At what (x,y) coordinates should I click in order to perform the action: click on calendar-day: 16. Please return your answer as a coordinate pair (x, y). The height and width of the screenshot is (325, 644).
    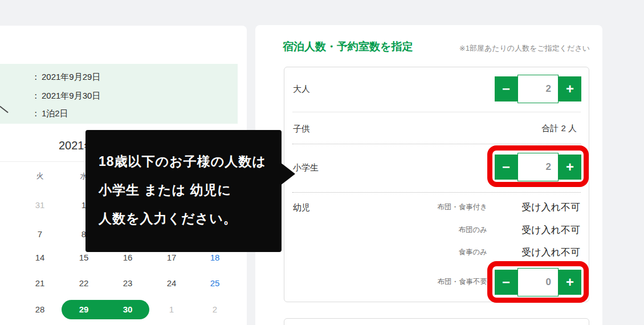
    Looking at the image, I should click on (128, 258).